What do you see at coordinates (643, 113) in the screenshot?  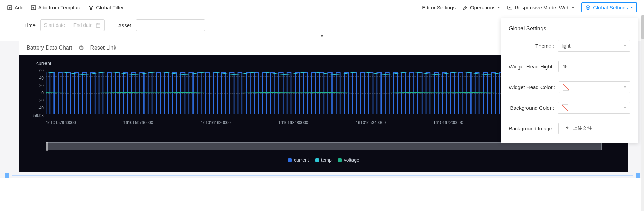 I see `page-scrollbar` at bounding box center [643, 113].